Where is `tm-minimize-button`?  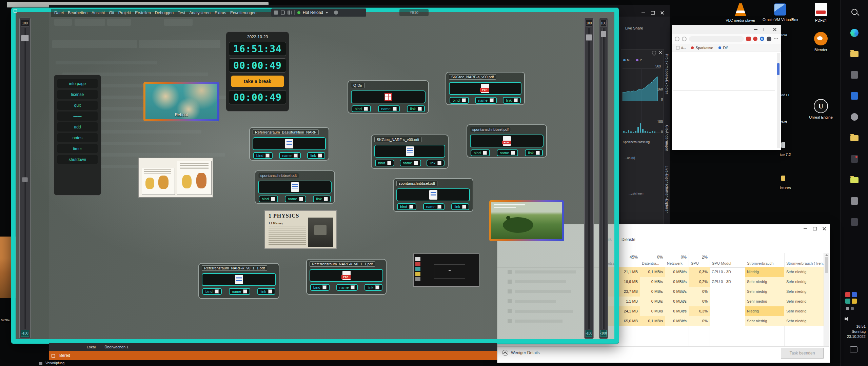 tm-minimize-button is located at coordinates (805, 229).